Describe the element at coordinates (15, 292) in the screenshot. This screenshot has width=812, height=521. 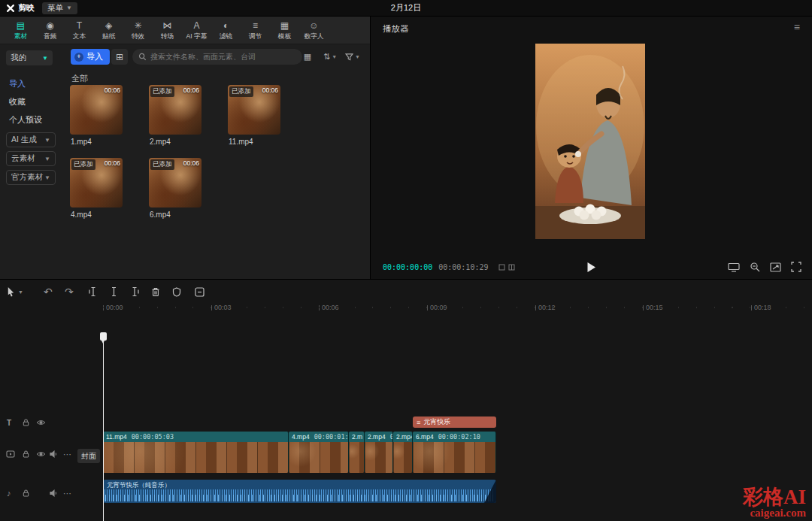
I see `select-tool-button: ▼` at that location.